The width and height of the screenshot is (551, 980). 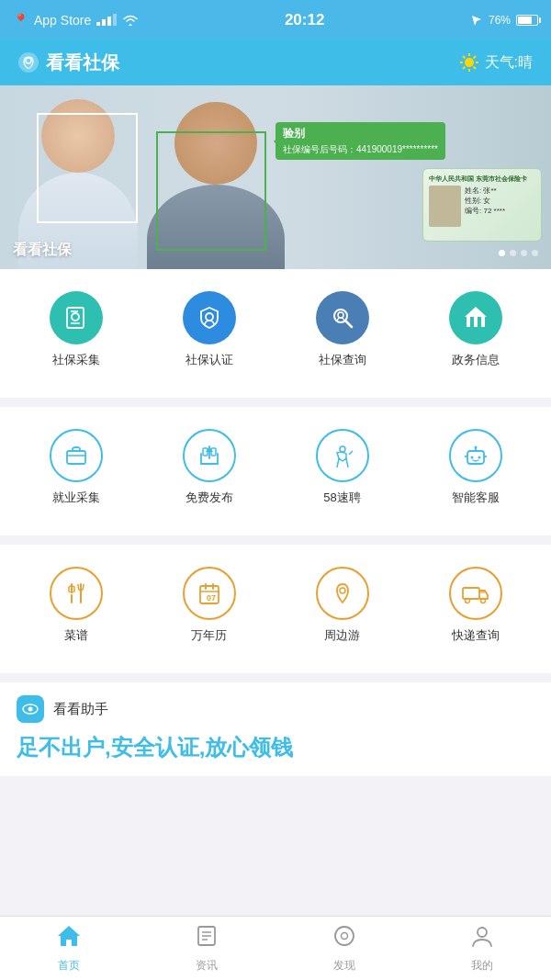 What do you see at coordinates (276, 729) in the screenshot?
I see `helper-section: 看看助手 足不出户,安全认证,放心领钱` at bounding box center [276, 729].